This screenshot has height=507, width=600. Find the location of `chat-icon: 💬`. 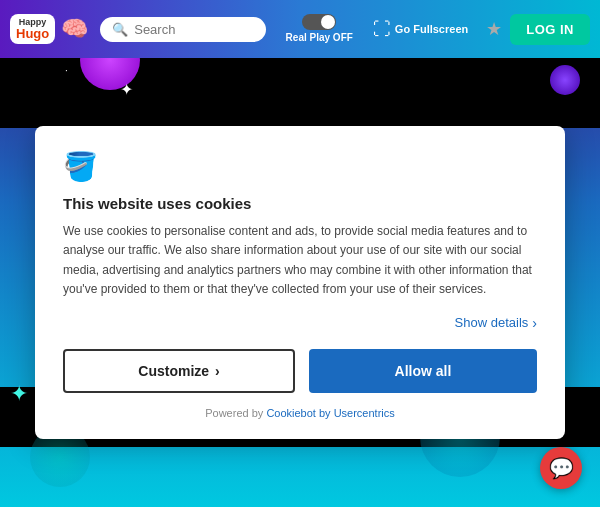

chat-icon: 💬 is located at coordinates (562, 468).